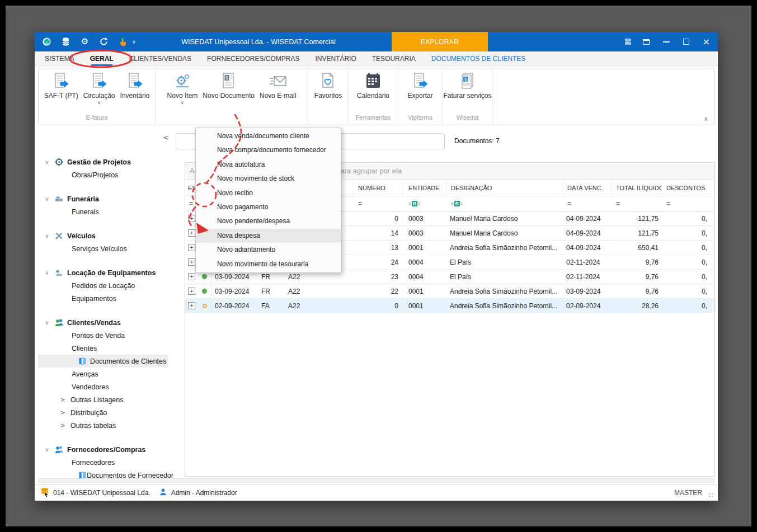 This screenshot has width=757, height=532. I want to click on explorar-tab: EXPLORAR, so click(440, 41).